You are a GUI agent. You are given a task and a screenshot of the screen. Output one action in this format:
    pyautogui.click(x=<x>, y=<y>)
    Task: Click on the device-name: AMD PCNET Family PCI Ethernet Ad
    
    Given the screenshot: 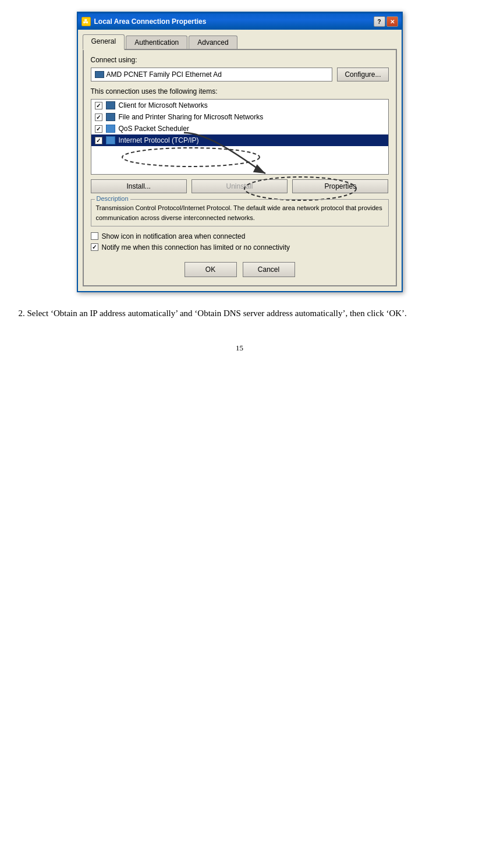 What is the action you would take?
    pyautogui.click(x=164, y=75)
    